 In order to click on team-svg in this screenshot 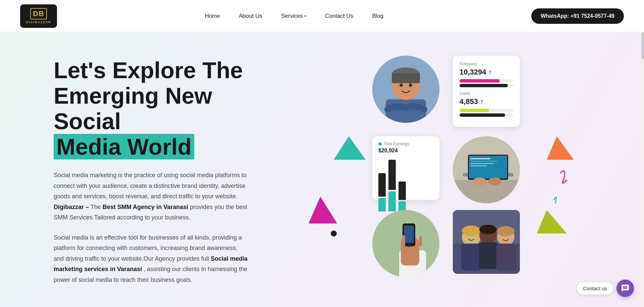, I will do `click(486, 242)`.